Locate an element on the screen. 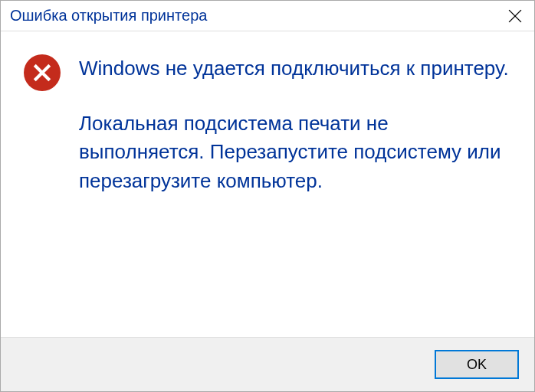 The height and width of the screenshot is (392, 535). icon-column is located at coordinates (42, 188).